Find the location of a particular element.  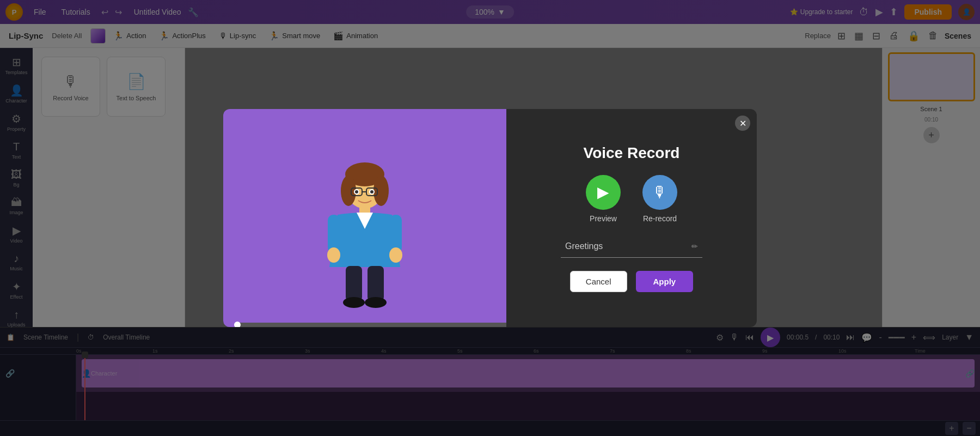

cancel-button: Cancel is located at coordinates (599, 281).